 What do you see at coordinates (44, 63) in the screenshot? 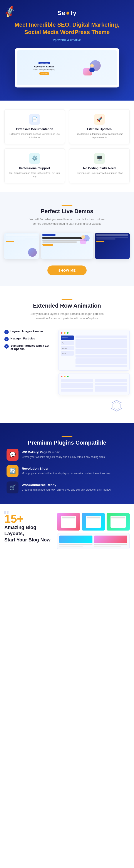
I see `laptop-badge: Largest SEO` at bounding box center [44, 63].